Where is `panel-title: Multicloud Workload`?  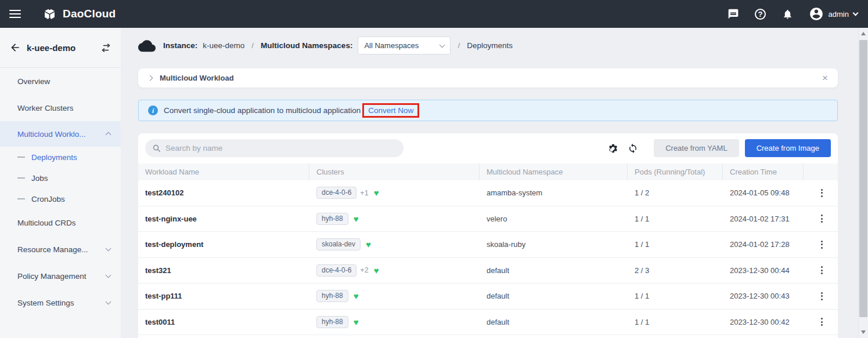 panel-title: Multicloud Workload is located at coordinates (197, 78).